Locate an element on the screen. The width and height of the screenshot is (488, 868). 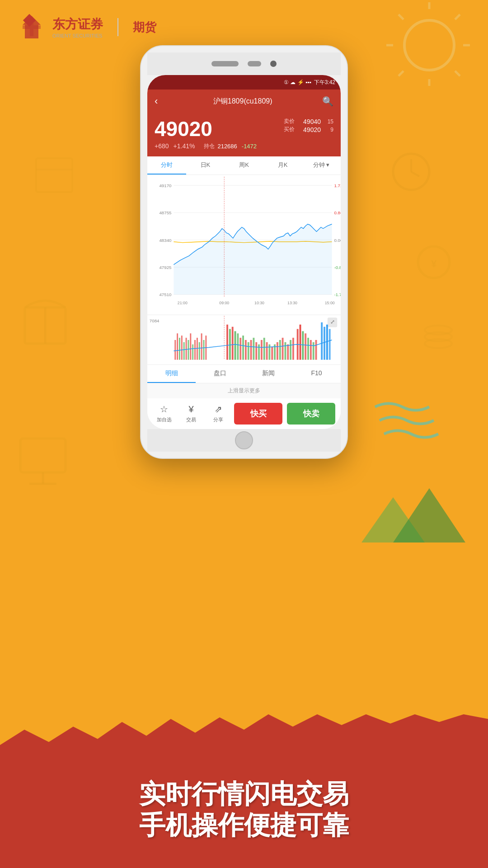
svg-text: 7084 is located at coordinates (155, 321).